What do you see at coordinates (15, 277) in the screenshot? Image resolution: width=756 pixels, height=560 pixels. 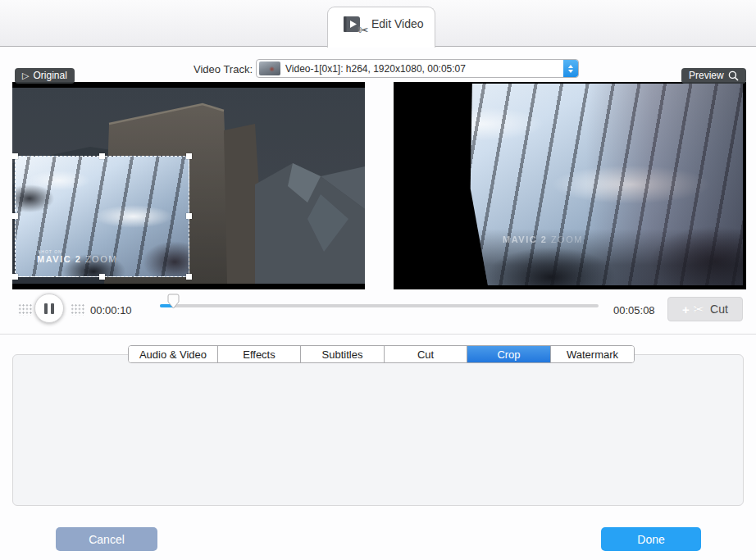 I see `crop-handle-sw` at bounding box center [15, 277].